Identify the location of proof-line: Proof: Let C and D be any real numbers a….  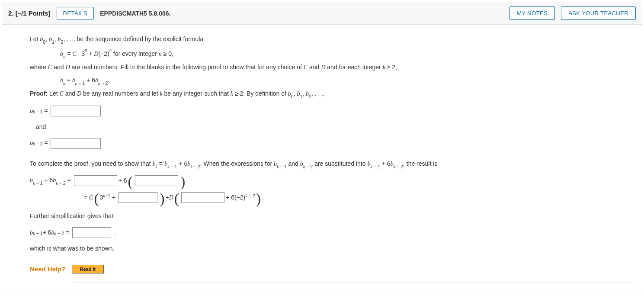
(331, 94).